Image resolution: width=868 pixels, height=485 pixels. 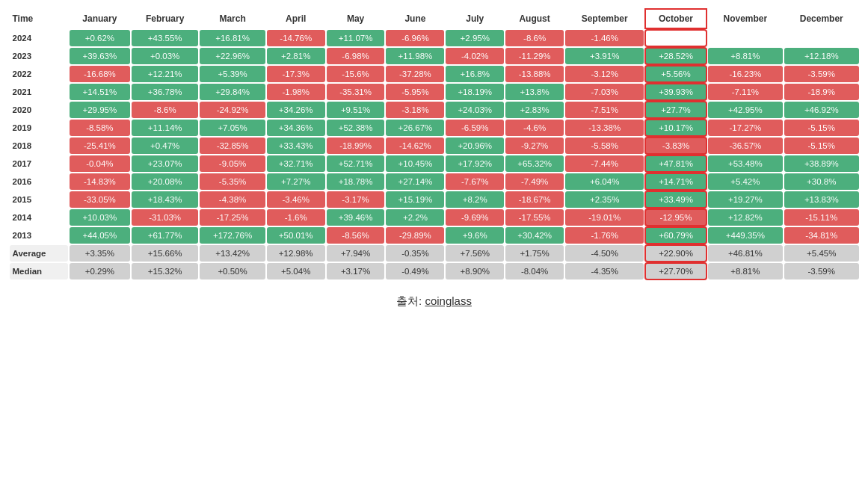 What do you see at coordinates (39, 110) in the screenshot?
I see `year-cell: 2020` at bounding box center [39, 110].